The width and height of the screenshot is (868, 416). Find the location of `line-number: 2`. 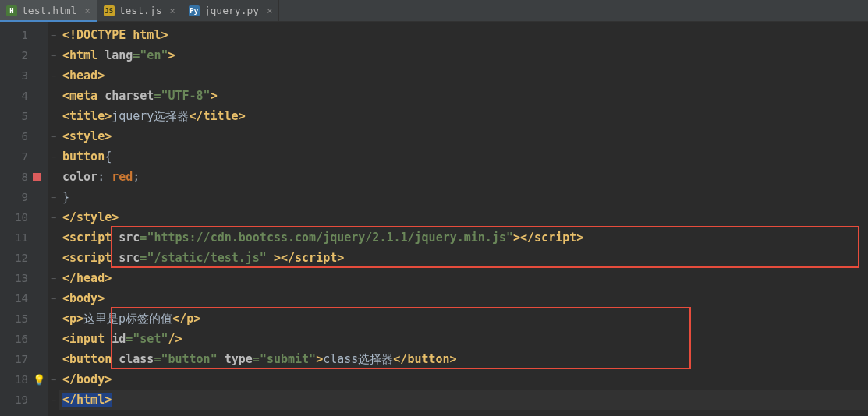

line-number: 2 is located at coordinates (14, 55).